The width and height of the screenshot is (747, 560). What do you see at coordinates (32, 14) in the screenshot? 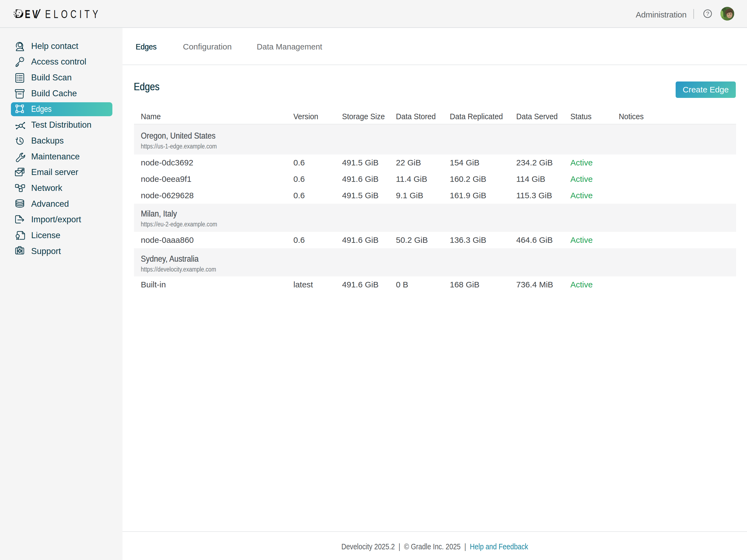
I see `svg-text: EV` at bounding box center [32, 14].